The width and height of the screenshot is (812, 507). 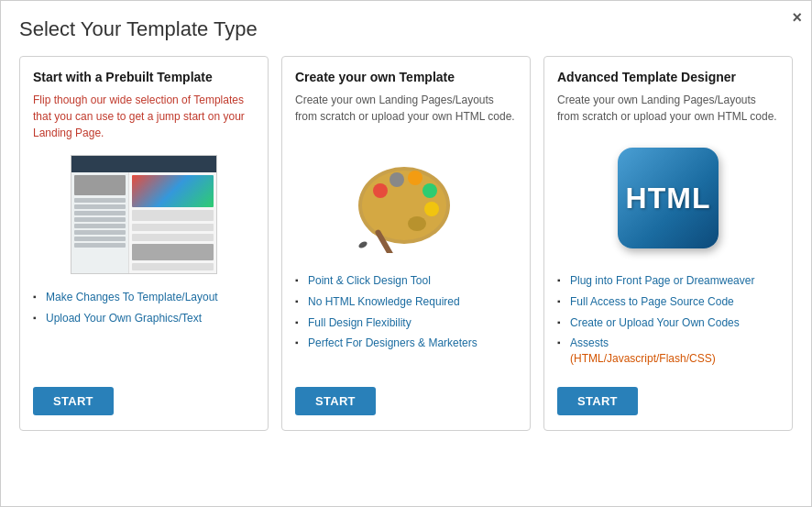 What do you see at coordinates (406, 303) in the screenshot?
I see `bullet-no-knowledge: No HTML Knowledge Required` at bounding box center [406, 303].